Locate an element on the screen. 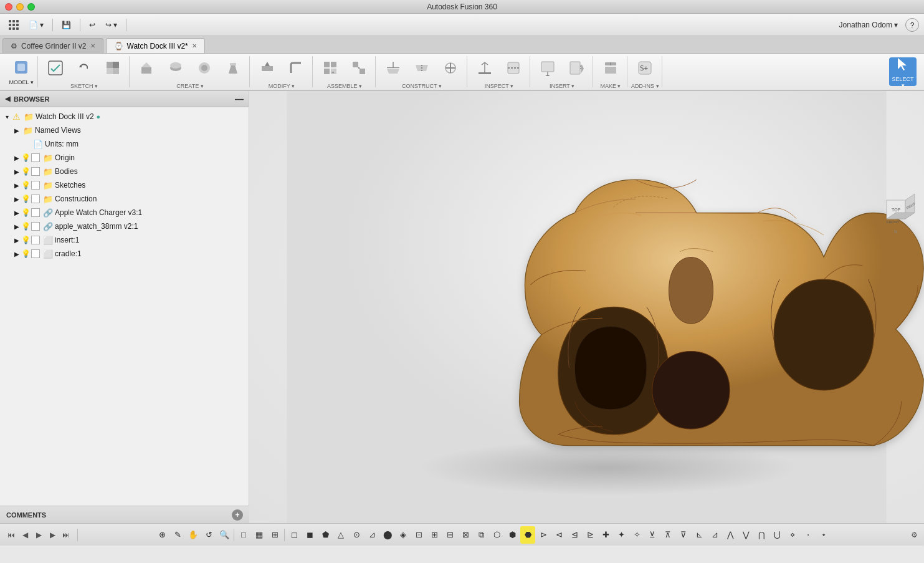 This screenshot has height=563, width=924. model-button: MODEL ▾ is located at coordinates (21, 72).